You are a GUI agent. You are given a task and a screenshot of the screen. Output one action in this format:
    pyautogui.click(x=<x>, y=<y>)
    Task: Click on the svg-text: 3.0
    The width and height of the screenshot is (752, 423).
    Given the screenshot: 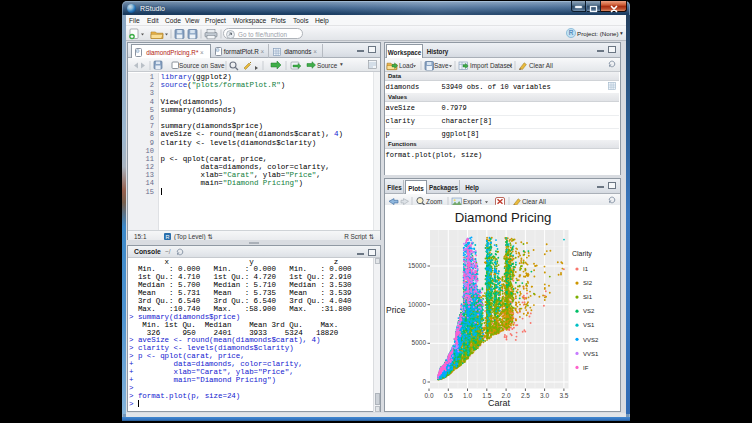 What is the action you would take?
    pyautogui.click(x=544, y=396)
    